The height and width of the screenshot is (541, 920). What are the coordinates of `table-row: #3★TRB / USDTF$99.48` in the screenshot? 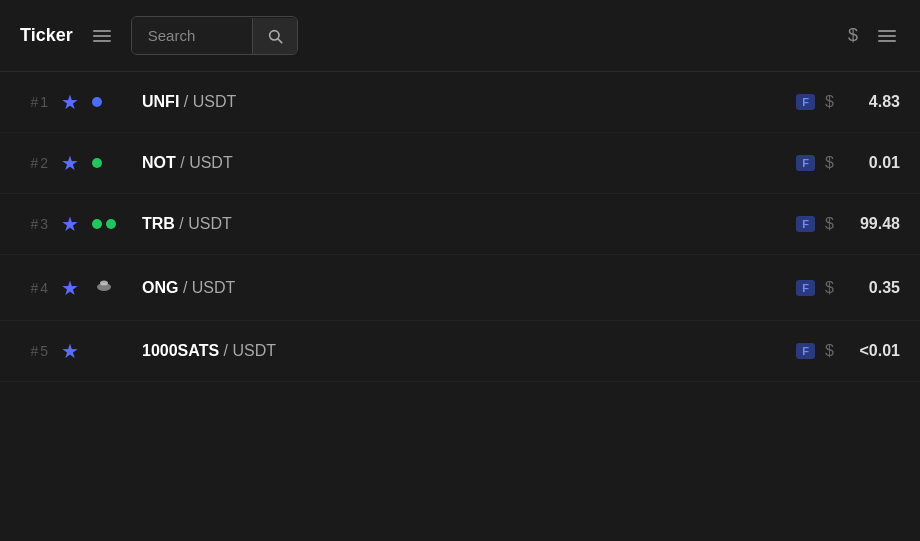 It's located at (460, 224).